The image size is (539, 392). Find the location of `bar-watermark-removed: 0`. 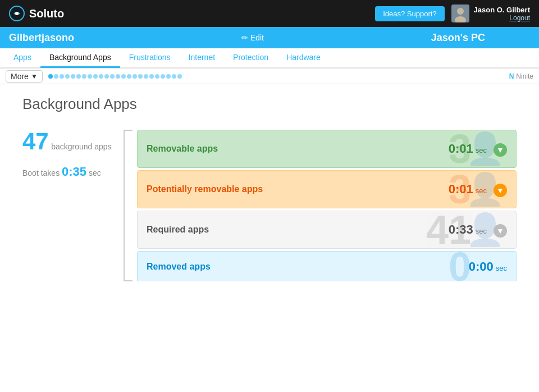

bar-watermark-removed: 0 is located at coordinates (460, 266).